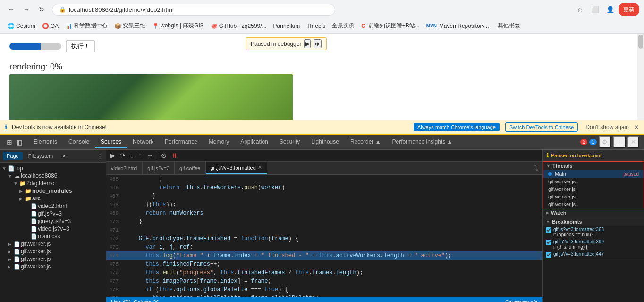  What do you see at coordinates (53, 221) in the screenshot?
I see `tree-item-jqueryjs: ▶ 📄 jquery.js?v=3` at bounding box center [53, 221].